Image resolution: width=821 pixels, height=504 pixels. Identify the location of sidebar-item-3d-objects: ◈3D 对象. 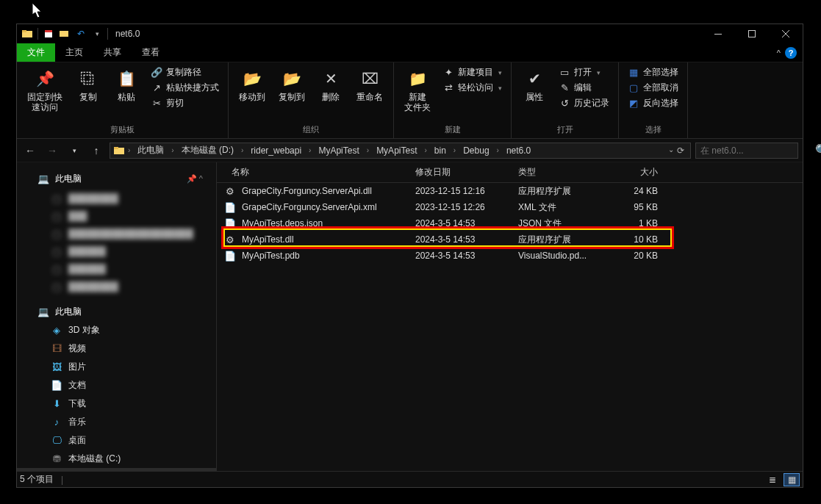
(116, 331).